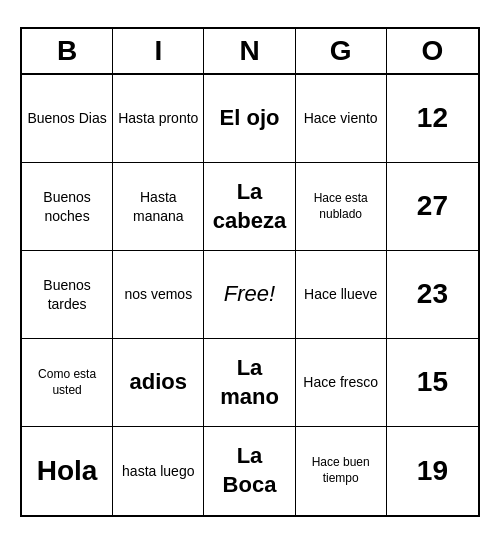 This screenshot has width=500, height=544. Describe the element at coordinates (158, 207) in the screenshot. I see `bingo-cell: Hasta manana` at that location.